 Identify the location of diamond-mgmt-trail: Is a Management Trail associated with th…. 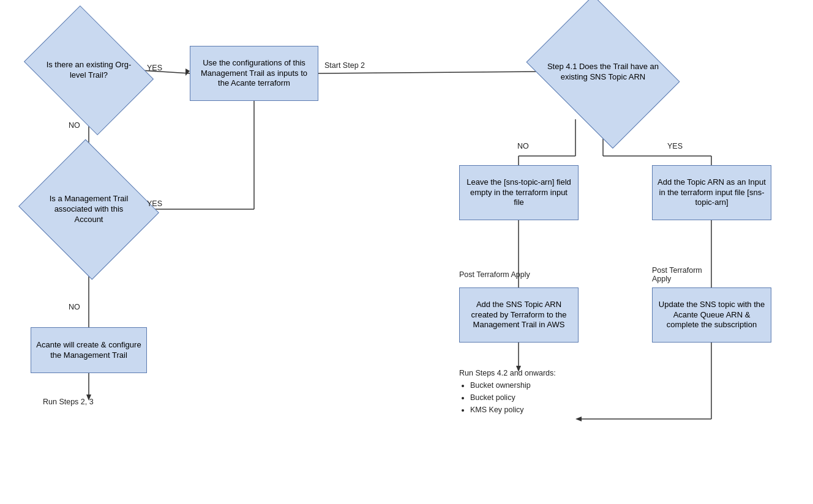
(89, 209).